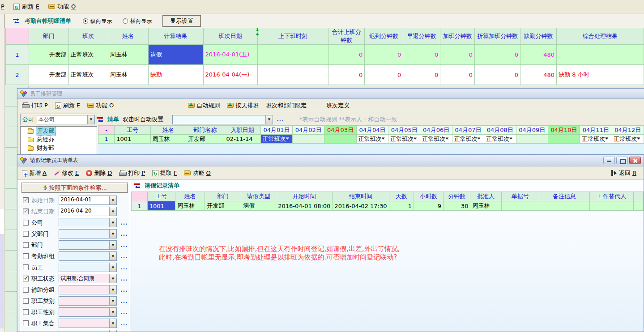  What do you see at coordinates (243, 139) in the screenshot?
I see `cell-hiredate: 02-11-14` at bounding box center [243, 139].